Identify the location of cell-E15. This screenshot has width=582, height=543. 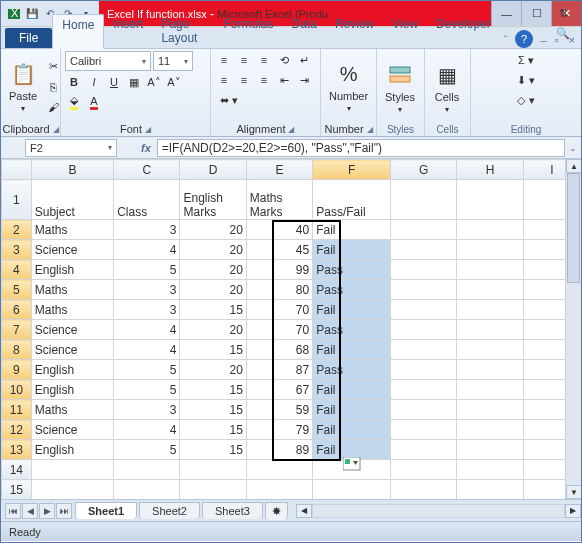
(279, 490).